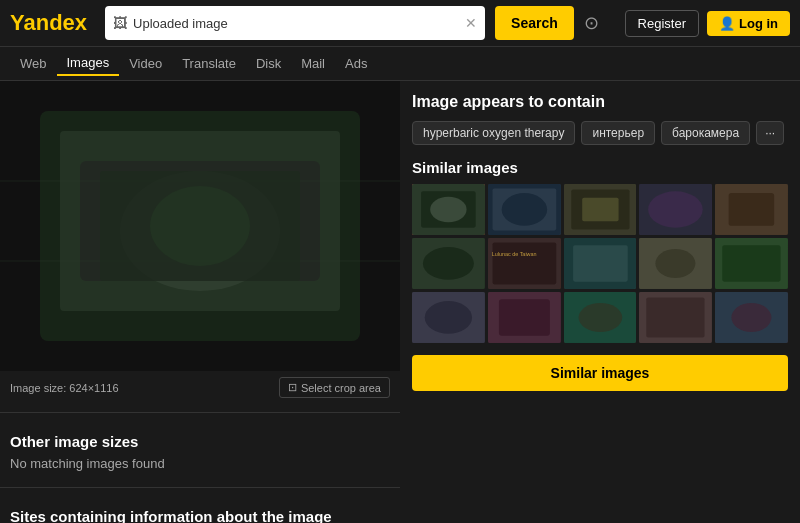 The width and height of the screenshot is (800, 523). What do you see at coordinates (120, 23) in the screenshot?
I see `image-icon: 🖼` at bounding box center [120, 23].